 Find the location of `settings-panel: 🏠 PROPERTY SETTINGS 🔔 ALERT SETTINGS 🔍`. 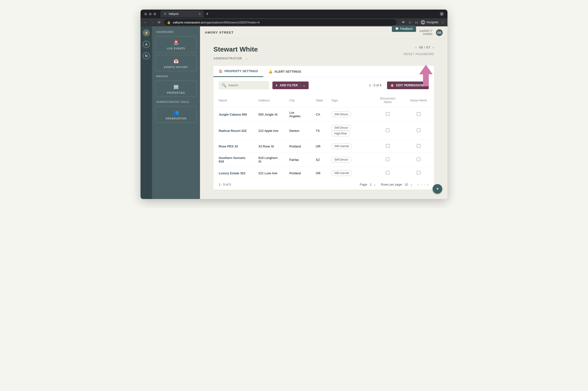

settings-panel: 🏠 PROPERTY SETTINGS 🔔 ALERT SETTINGS 🔍 is located at coordinates (324, 128).